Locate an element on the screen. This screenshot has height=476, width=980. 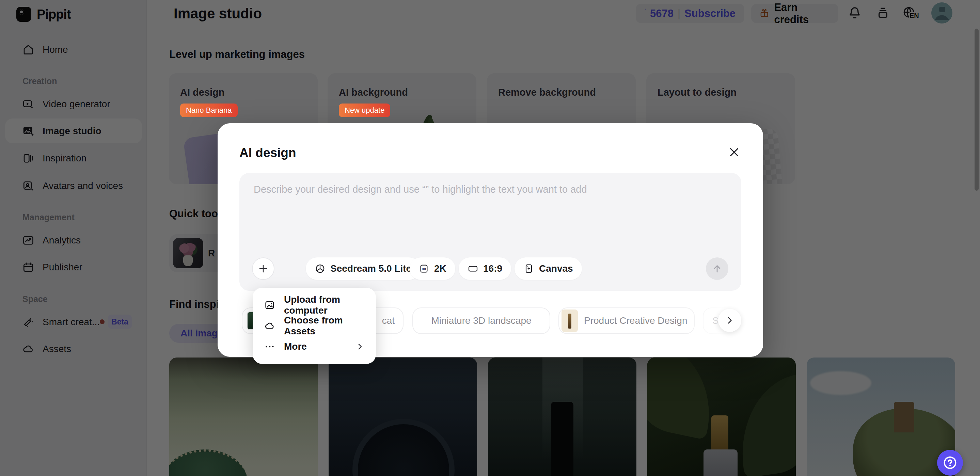
image-icon is located at coordinates (270, 305).